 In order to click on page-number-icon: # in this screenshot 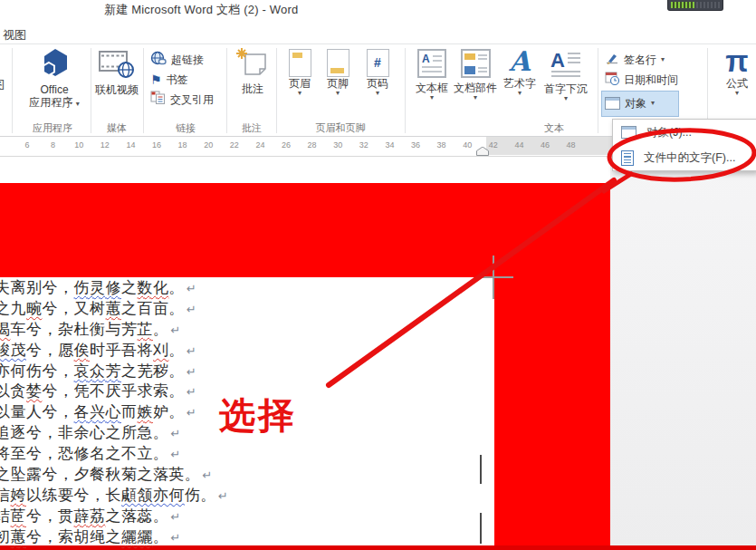, I will do `click(378, 63)`.